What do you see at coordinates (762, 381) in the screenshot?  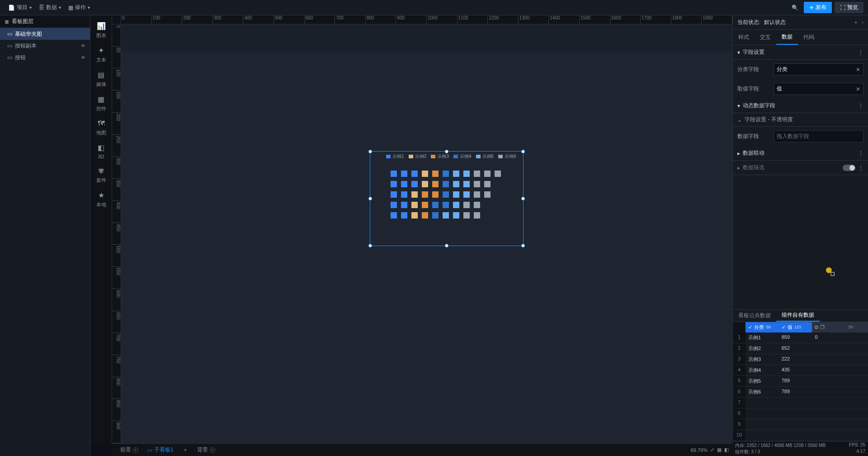 I see `cell: 示例5` at bounding box center [762, 381].